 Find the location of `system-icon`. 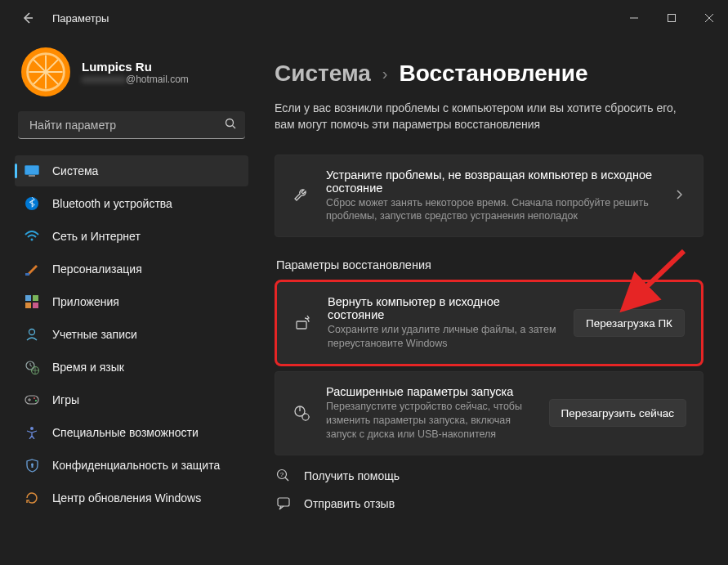

system-icon is located at coordinates (32, 171).